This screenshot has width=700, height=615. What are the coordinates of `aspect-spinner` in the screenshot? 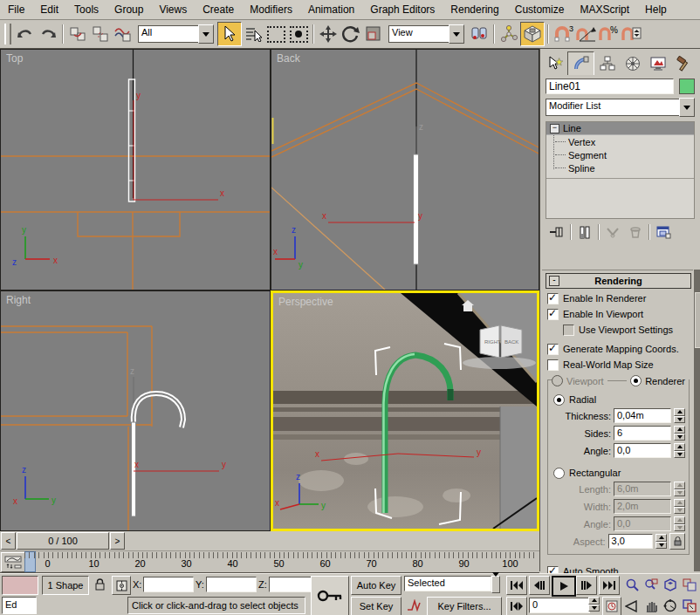 It's located at (662, 541).